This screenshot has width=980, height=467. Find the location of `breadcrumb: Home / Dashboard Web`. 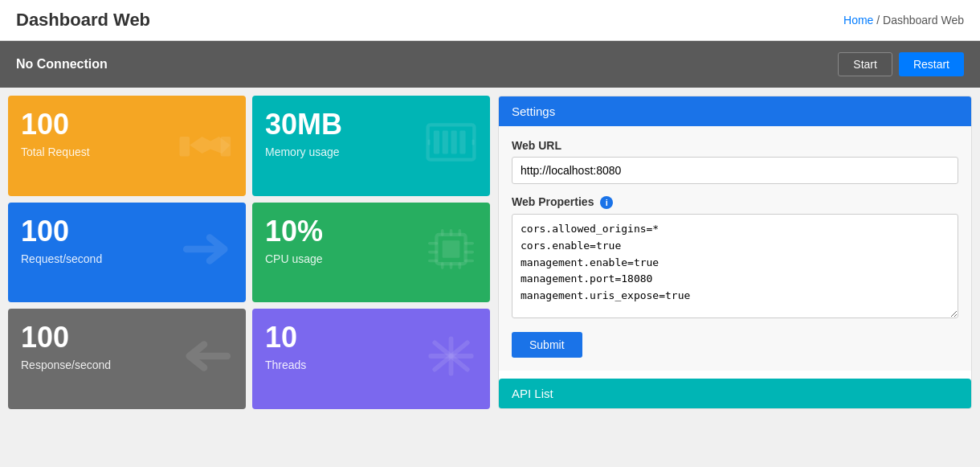

breadcrumb: Home / Dashboard Web is located at coordinates (904, 20).